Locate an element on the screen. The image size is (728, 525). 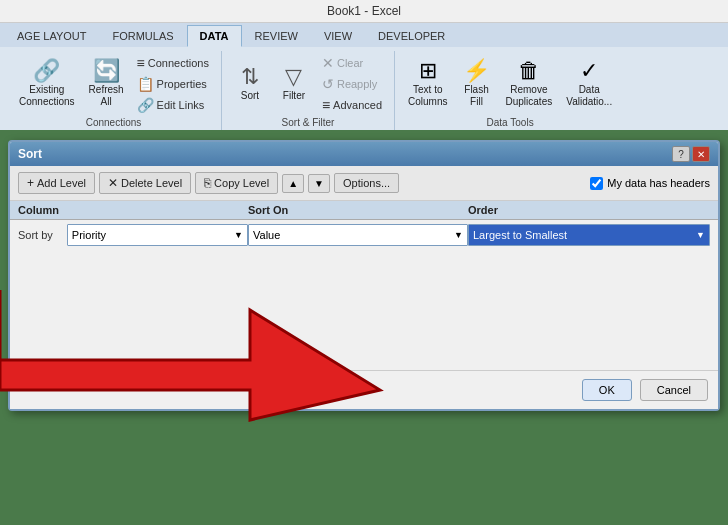
remove-duplicates-button: 🗑 RemoveDuplicates is located at coordinates (530, 84).